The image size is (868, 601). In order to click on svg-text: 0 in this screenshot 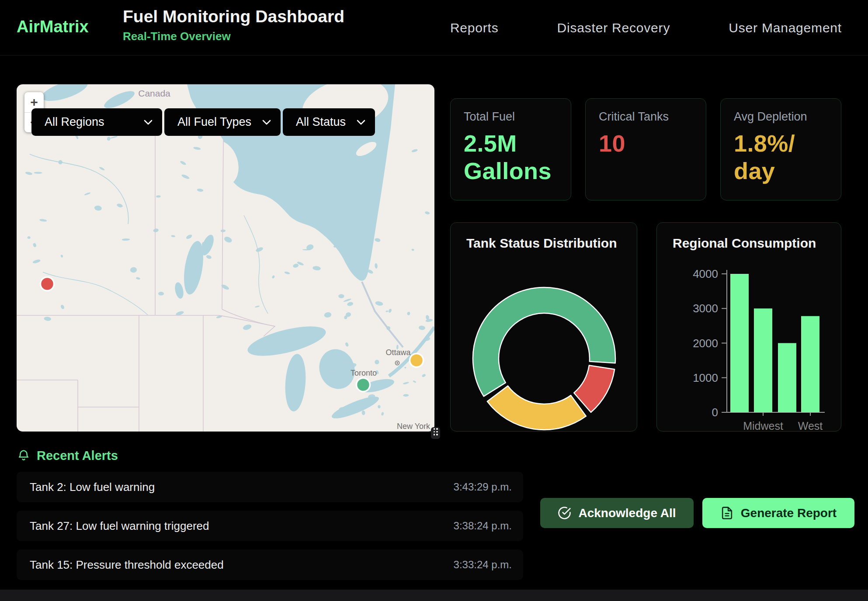, I will do `click(715, 412)`.